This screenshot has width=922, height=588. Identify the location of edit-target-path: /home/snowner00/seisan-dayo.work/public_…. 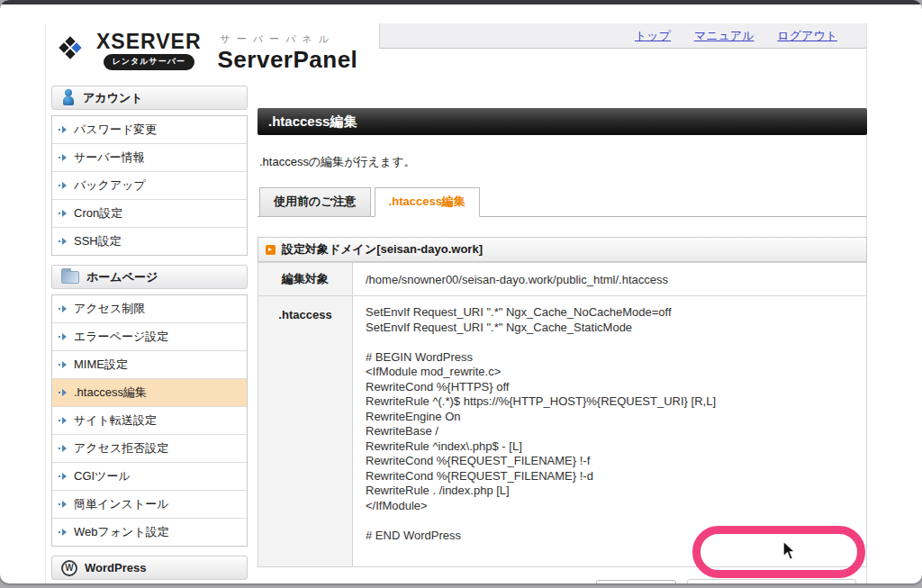
(610, 279).